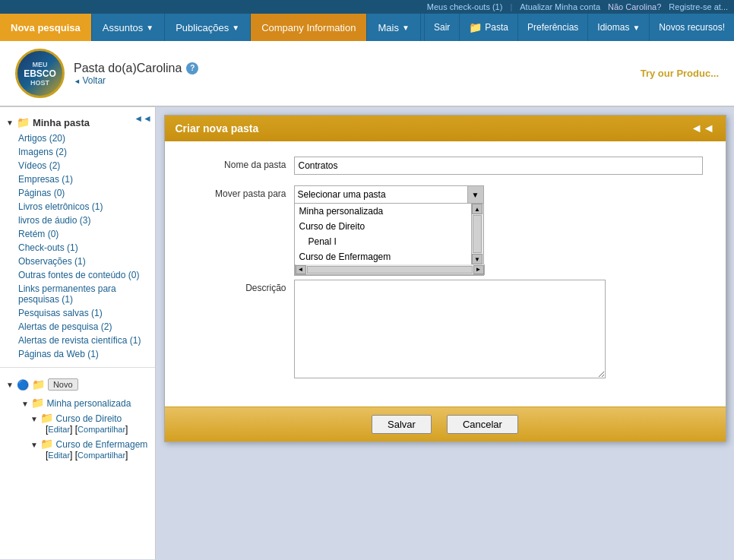 The image size is (734, 560). I want to click on sidebar-item-videos: Vídeos (2), so click(78, 166).